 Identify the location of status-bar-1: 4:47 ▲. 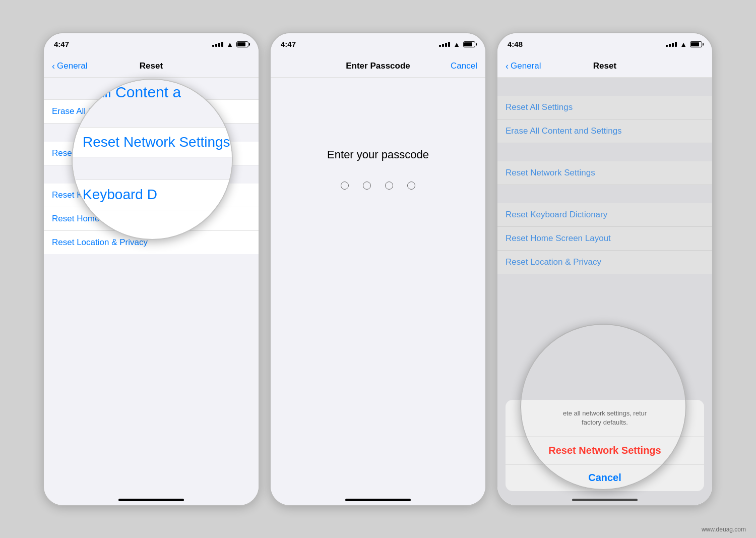
(151, 44).